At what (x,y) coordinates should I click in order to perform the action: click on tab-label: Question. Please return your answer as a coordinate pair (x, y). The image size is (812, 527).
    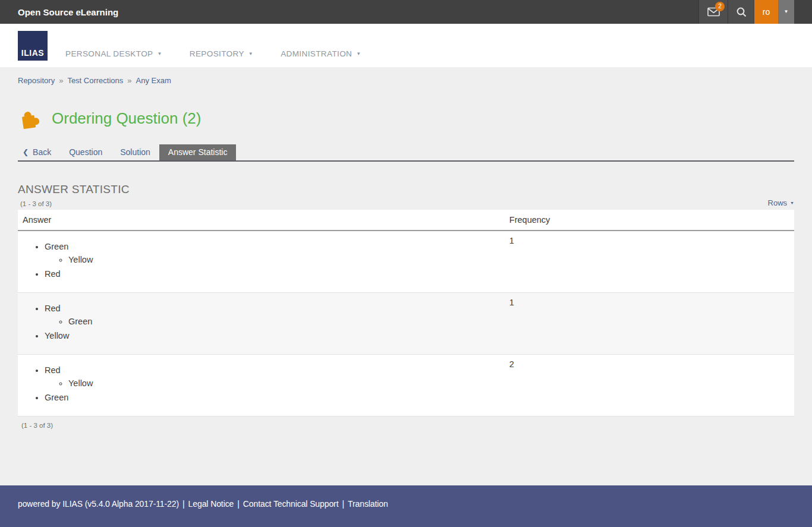
    Looking at the image, I should click on (86, 152).